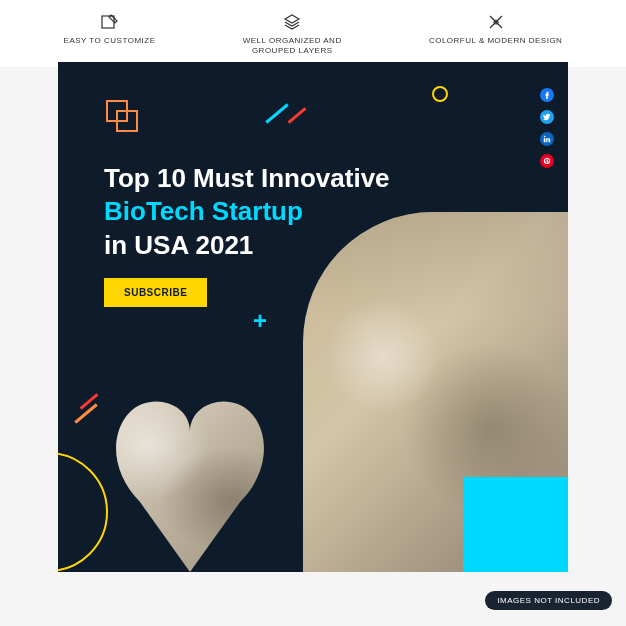  I want to click on pencil-square-icon, so click(110, 22).